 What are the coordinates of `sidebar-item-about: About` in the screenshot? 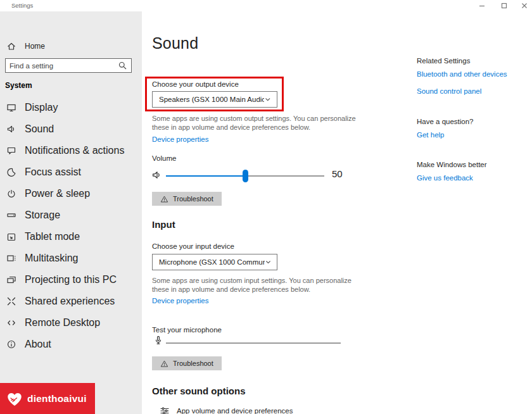 It's located at (71, 344).